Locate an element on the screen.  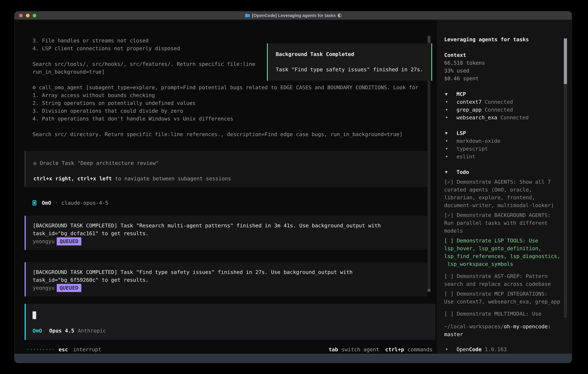
folder-icon is located at coordinates (248, 16).